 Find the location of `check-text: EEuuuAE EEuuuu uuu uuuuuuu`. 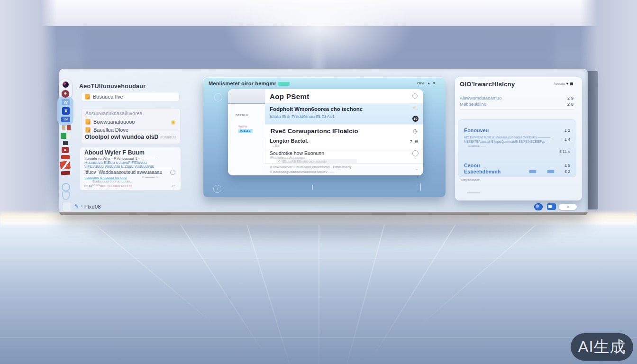

check-text: EEuuuAE EEuuuu uuu uuuuuuu is located at coordinates (304, 161).